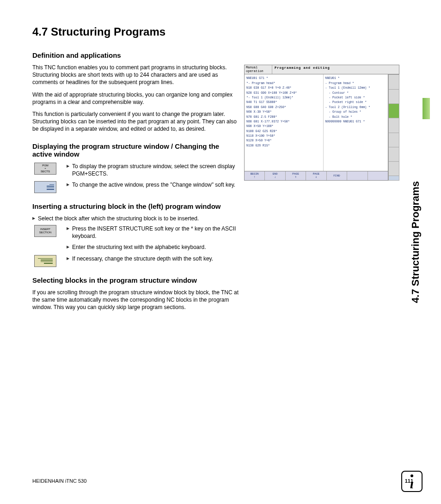  What do you see at coordinates (284, 98) in the screenshot?
I see `fig-code-line: *- Tool 1 (Endmill) 12mm)*` at bounding box center [284, 98].